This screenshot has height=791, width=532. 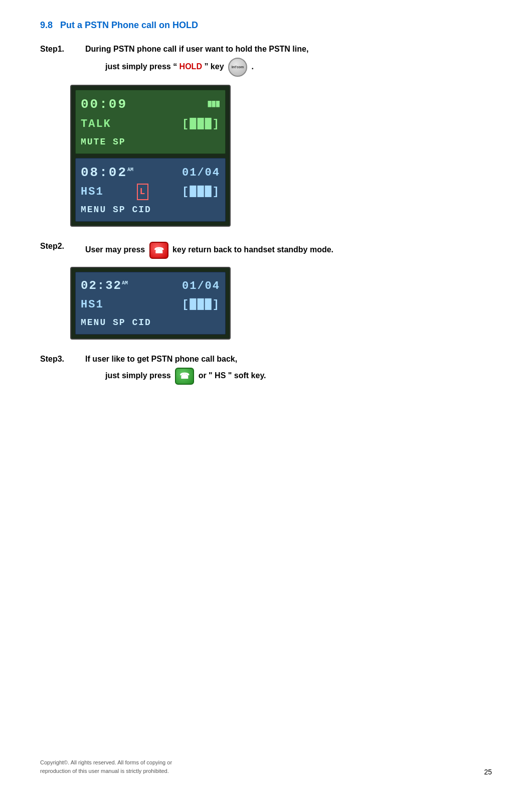 What do you see at coordinates (185, 376) in the screenshot?
I see `talk-button-icon: ☎` at bounding box center [185, 376].